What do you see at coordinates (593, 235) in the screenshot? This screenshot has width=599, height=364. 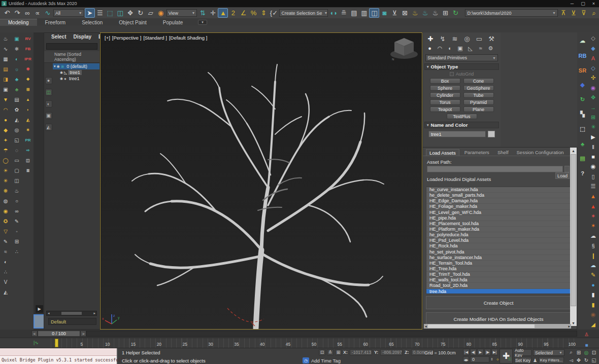 I see `smoke-preset-icon: ☁` at bounding box center [593, 235].